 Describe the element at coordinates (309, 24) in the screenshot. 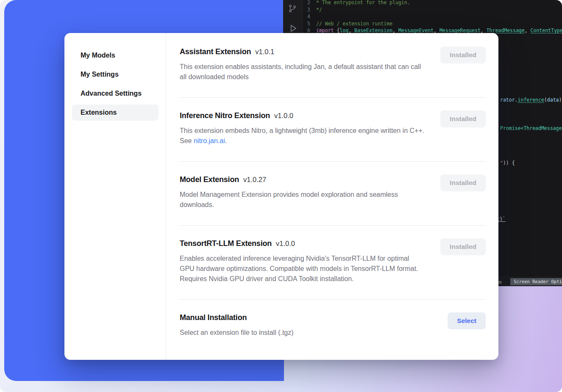

I see `line-number: 5` at that location.